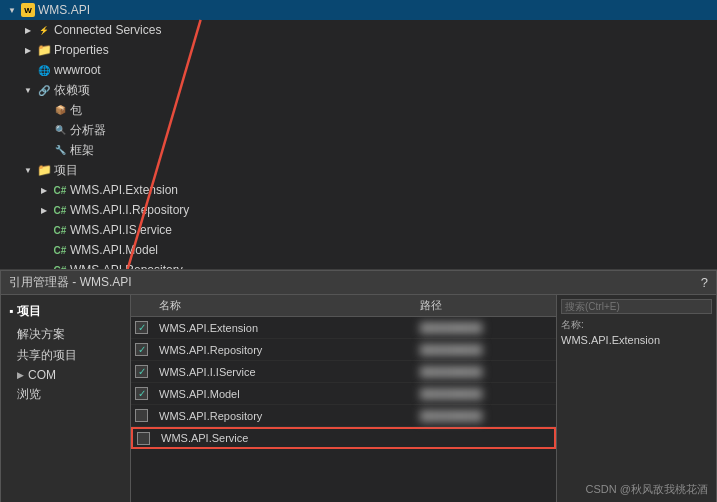  I want to click on tree-item-deps: 🔗 依赖项, so click(358, 90).